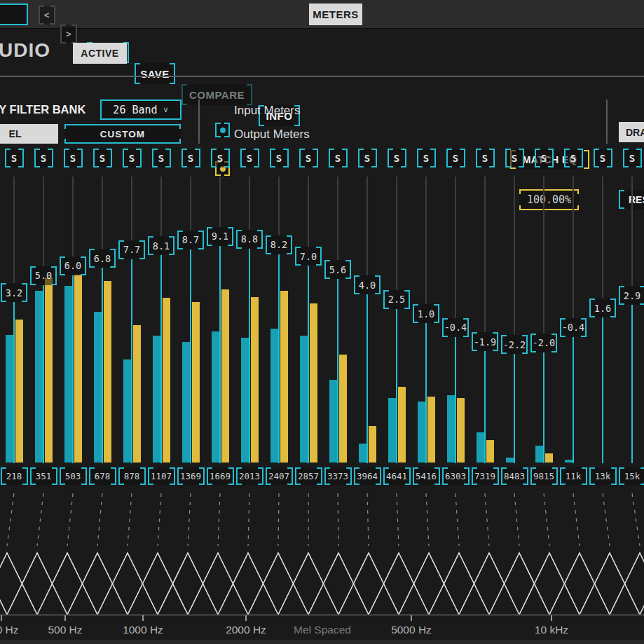 This screenshot has height=644, width=644. I want to click on gain-handle: 2.5, so click(397, 300).